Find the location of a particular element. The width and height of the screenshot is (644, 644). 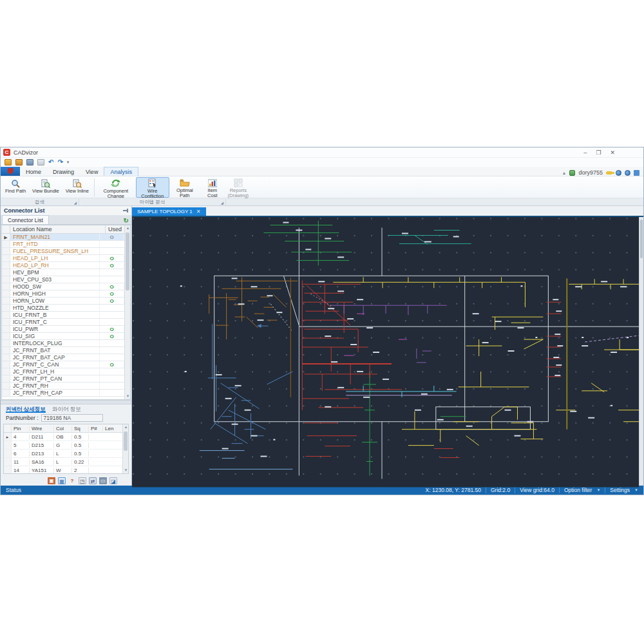

connector-row: HORN_LOWO is located at coordinates (63, 301).